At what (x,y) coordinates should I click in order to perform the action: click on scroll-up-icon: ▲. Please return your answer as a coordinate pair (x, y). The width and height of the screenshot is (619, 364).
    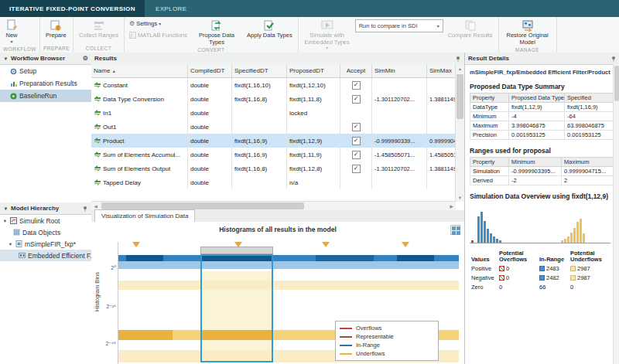
    Looking at the image, I should click on (460, 68).